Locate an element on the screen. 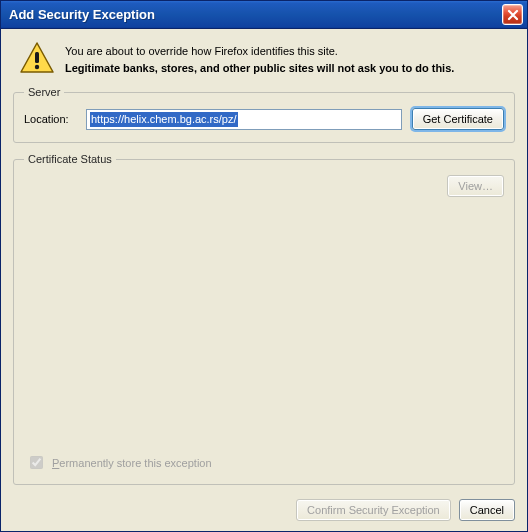  warning-section: You are about to override how Firefox id… is located at coordinates (264, 58).